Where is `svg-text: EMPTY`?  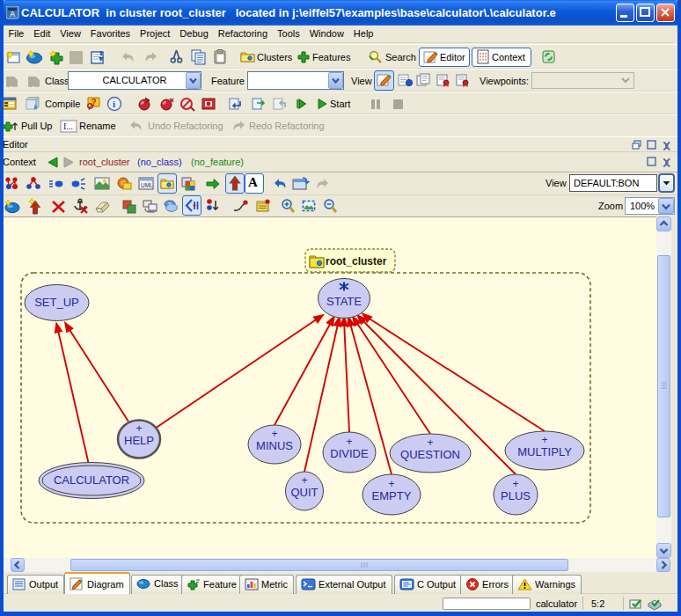 svg-text: EMPTY is located at coordinates (392, 496).